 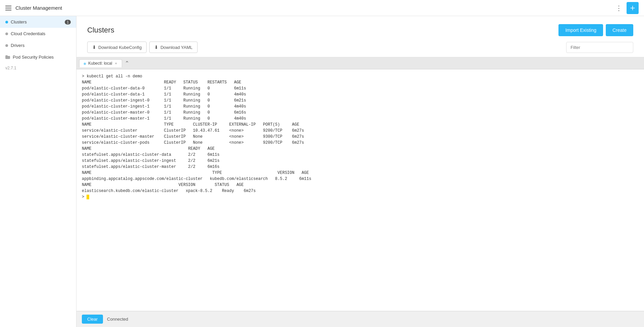 What do you see at coordinates (360, 149) in the screenshot?
I see `terminal-output-line: NAME READY AGE` at bounding box center [360, 149].